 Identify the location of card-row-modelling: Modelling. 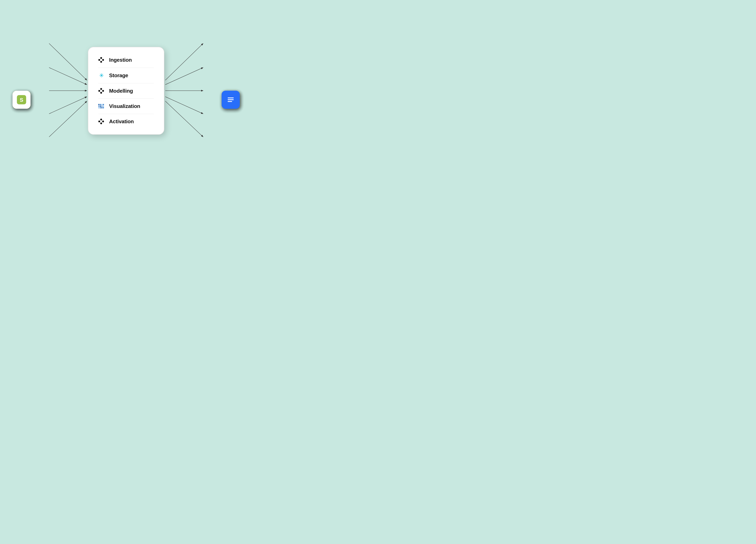
(126, 91).